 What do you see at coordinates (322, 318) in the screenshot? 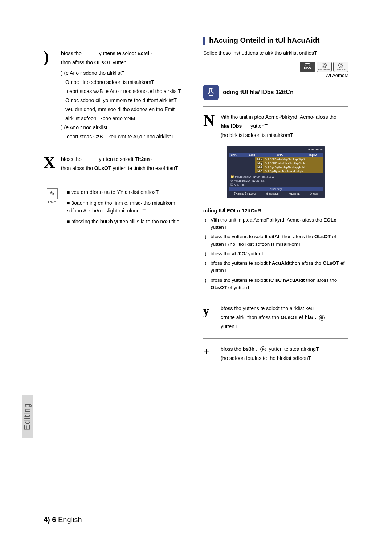
I see `play-pause-icon` at bounding box center [322, 318].